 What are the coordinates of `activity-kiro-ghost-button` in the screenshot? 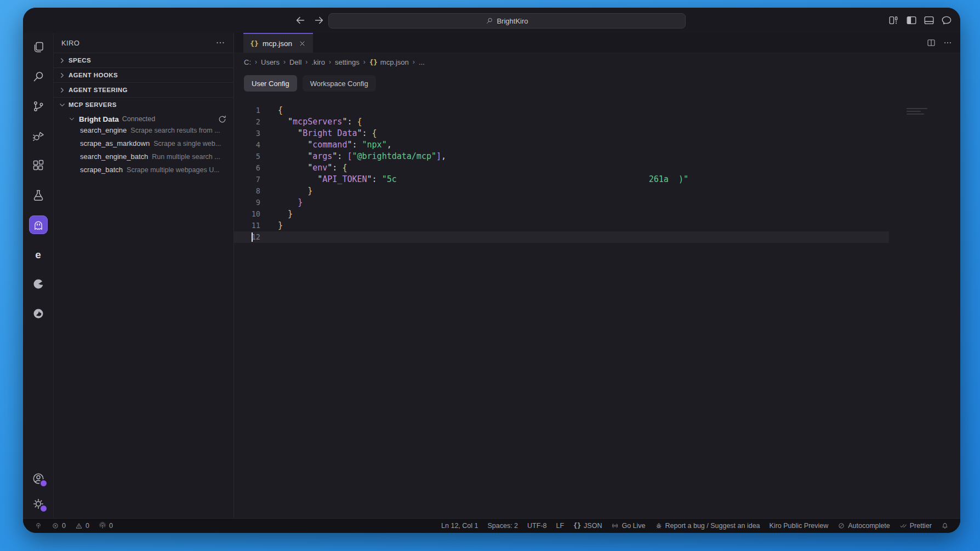 It's located at (38, 225).